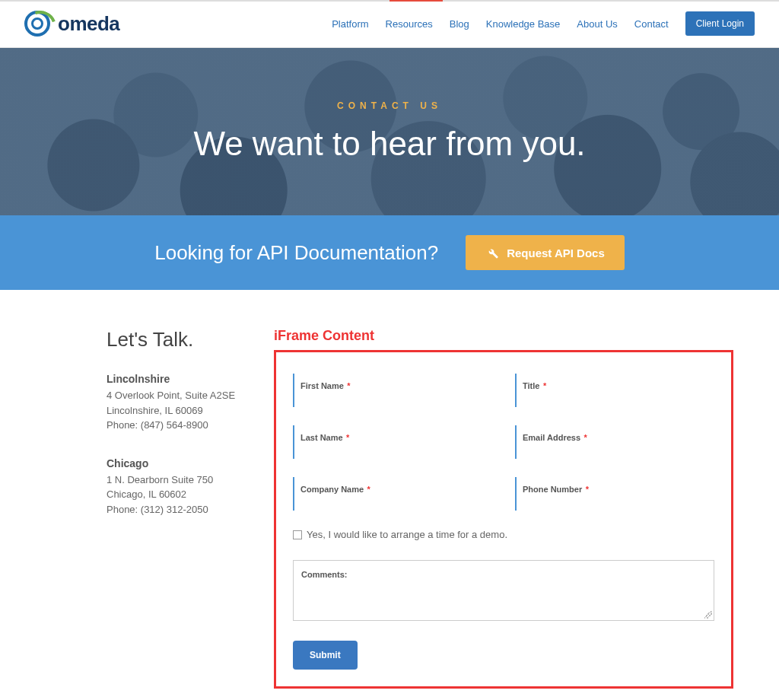 This screenshot has width=779, height=700. Describe the element at coordinates (390, 106) in the screenshot. I see `hero-eyebrow: CONTACT US` at that location.